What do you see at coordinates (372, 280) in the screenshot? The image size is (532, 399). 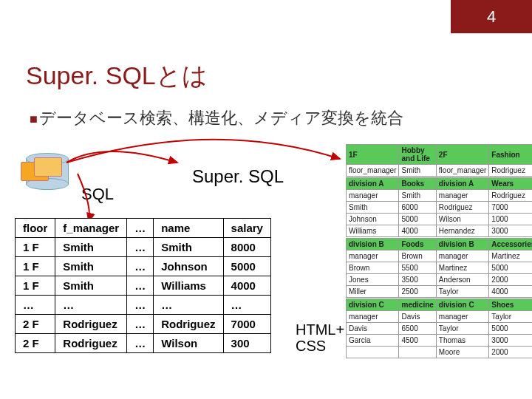 I see `emp-name: Jones` at bounding box center [372, 280].